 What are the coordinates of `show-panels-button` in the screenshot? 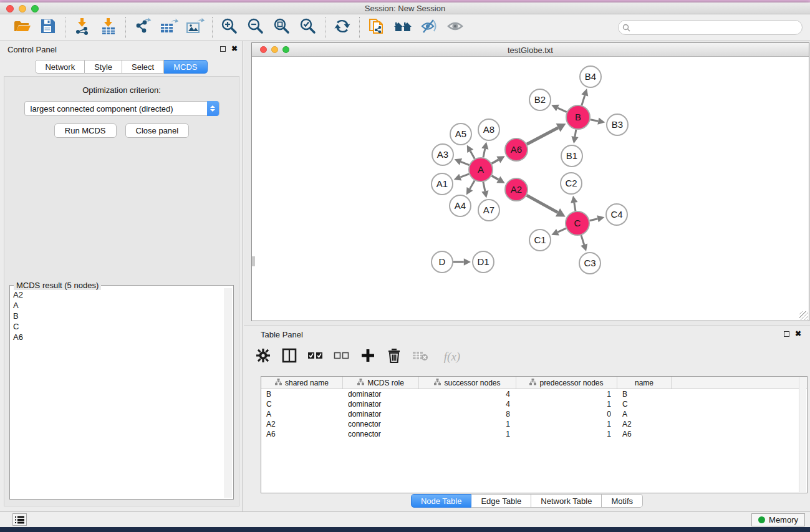 It's located at (20, 520).